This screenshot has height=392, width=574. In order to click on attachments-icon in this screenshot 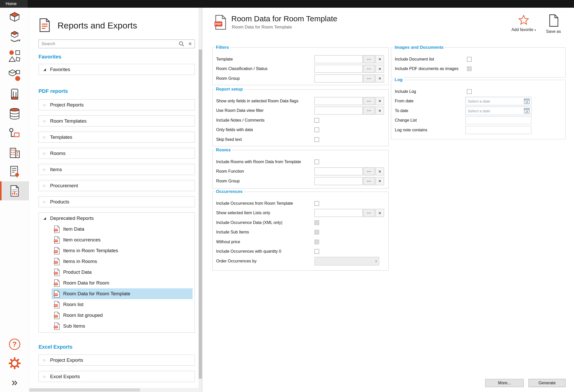, I will do `click(14, 94)`.